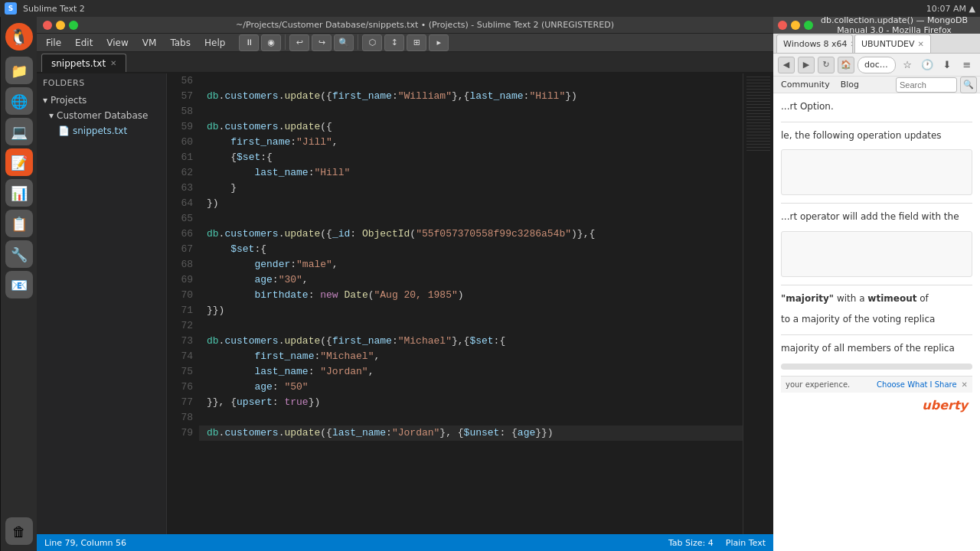 This screenshot has width=980, height=551. What do you see at coordinates (808, 25) in the screenshot?
I see `ff-max` at bounding box center [808, 25].